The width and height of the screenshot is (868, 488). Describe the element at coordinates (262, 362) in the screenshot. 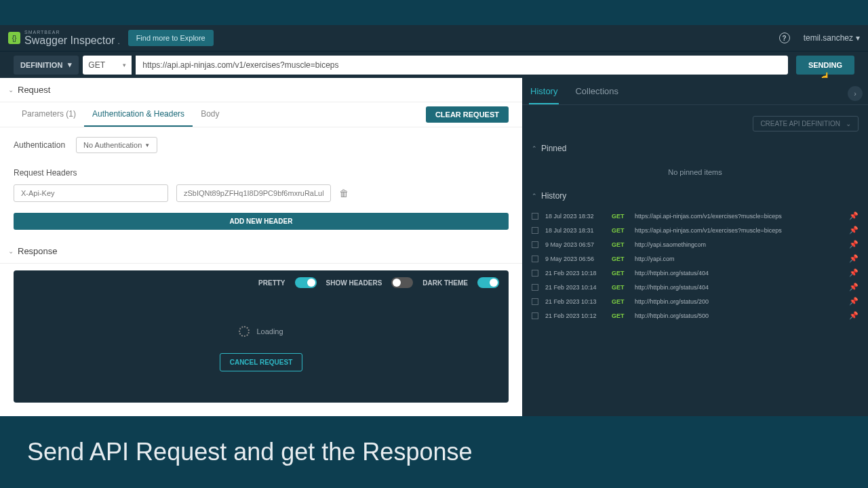

I see `cancel-request-button: CANCEL REQUEST` at that location.